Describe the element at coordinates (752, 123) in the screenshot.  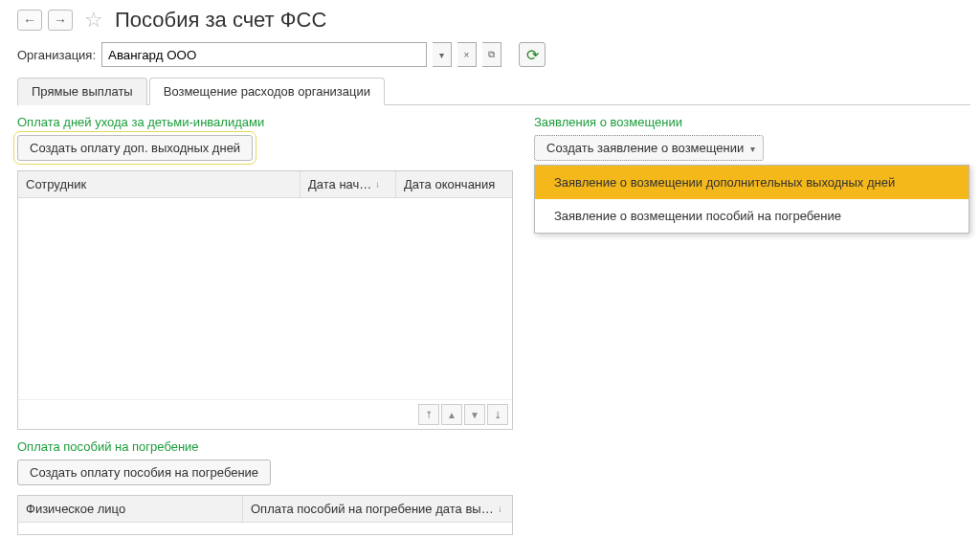
I see `right-section-title: Заявления о возмещении` at that location.